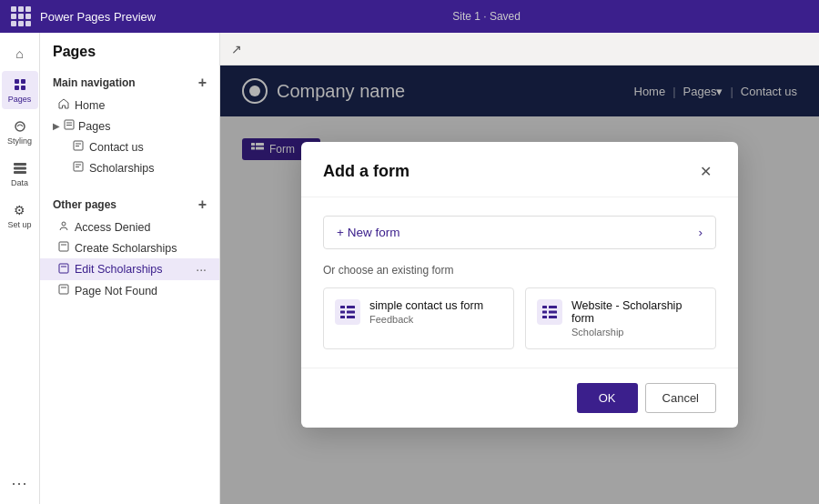 The image size is (819, 504). I want to click on app-title: Power Pages Preview, so click(98, 16).